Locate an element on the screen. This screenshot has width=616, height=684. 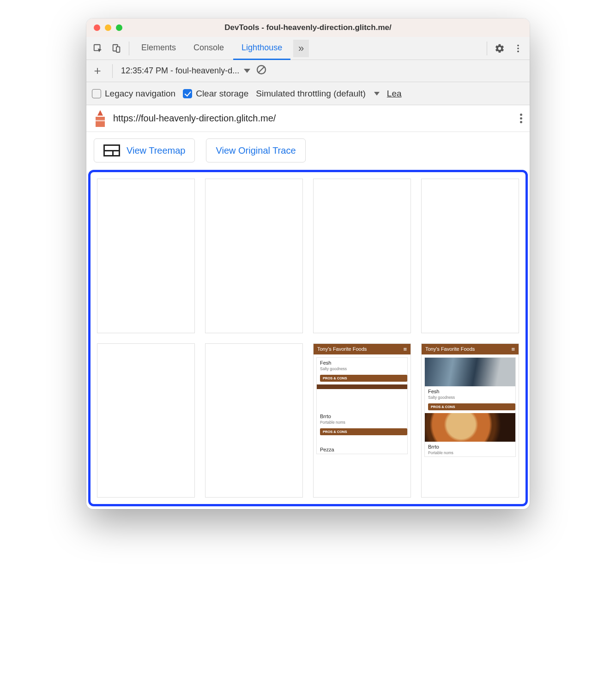
tab-elements: Elements is located at coordinates (159, 48).